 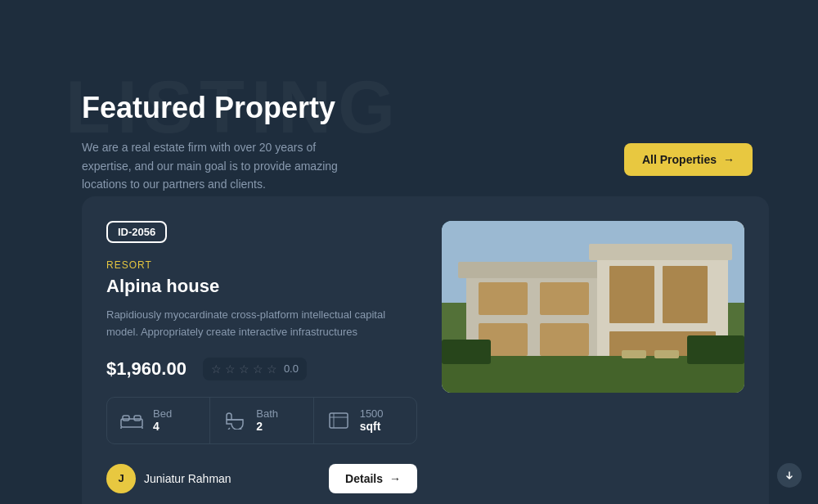 I want to click on amenity-area: 1500 sqft, so click(x=365, y=421).